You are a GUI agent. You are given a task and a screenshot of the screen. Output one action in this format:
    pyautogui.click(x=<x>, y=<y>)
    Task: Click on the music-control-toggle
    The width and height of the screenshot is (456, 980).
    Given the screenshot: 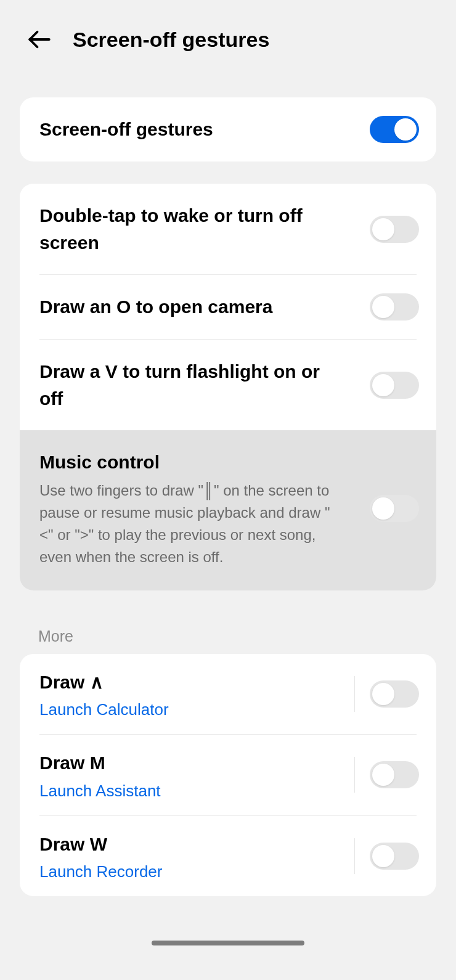 What is the action you would take?
    pyautogui.click(x=394, y=508)
    